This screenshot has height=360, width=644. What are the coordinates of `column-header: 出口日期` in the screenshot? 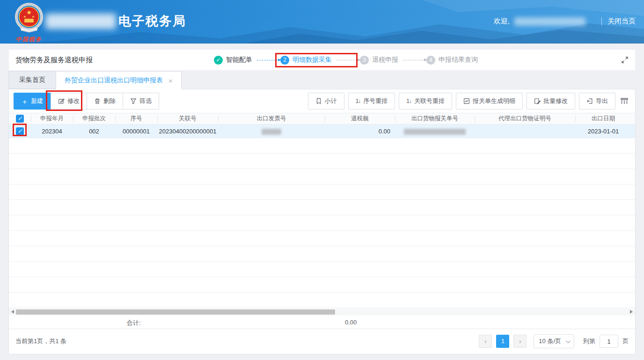 It's located at (603, 119).